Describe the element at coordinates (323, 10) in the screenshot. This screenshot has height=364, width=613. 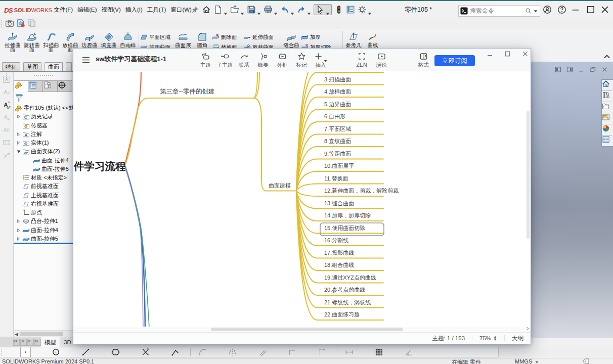
I see `select-cursor-button` at that location.